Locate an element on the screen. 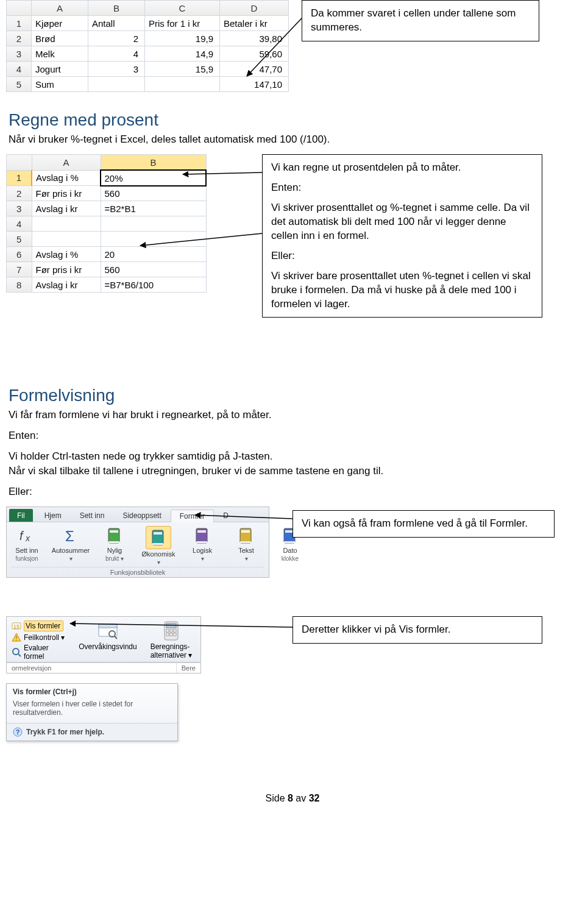 The image size is (585, 924). intro-text-prosent: Når vi bruker %-tegnet i Excel, deles ta… is located at coordinates (292, 140).